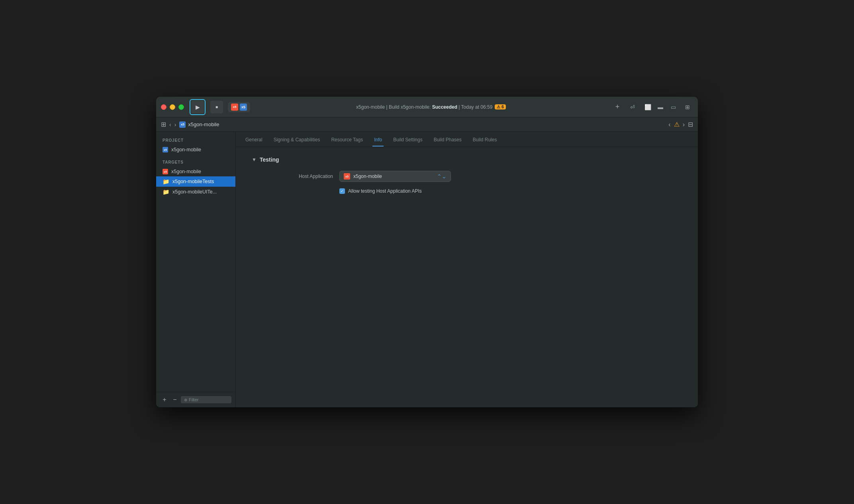  Describe the element at coordinates (648, 107) in the screenshot. I see `layout-btn-1: ⬜` at that location.